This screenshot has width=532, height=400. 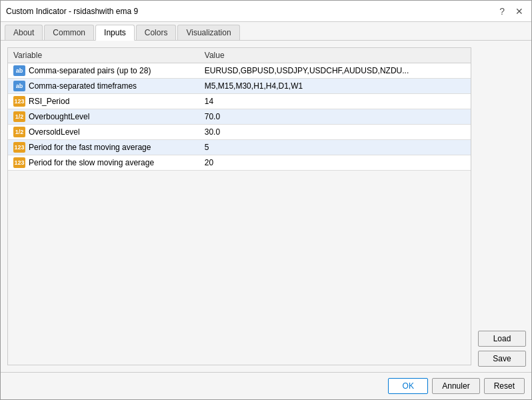 What do you see at coordinates (59, 117) in the screenshot?
I see `variable-name: OverboughtLevel` at bounding box center [59, 117].